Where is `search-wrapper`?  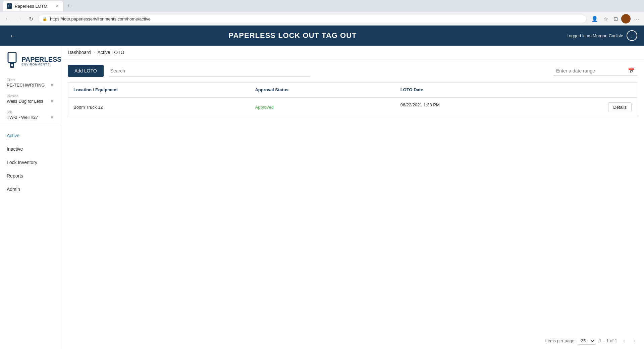 search-wrapper is located at coordinates (210, 71).